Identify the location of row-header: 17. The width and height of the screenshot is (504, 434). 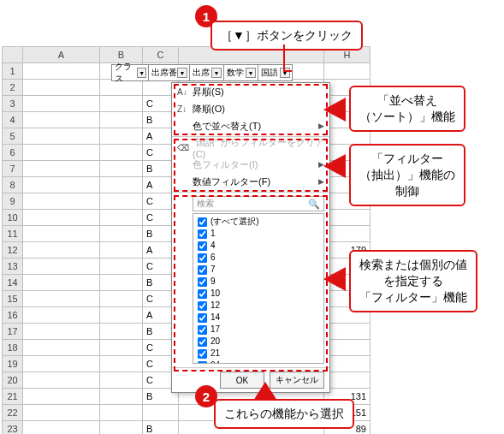
(13, 332).